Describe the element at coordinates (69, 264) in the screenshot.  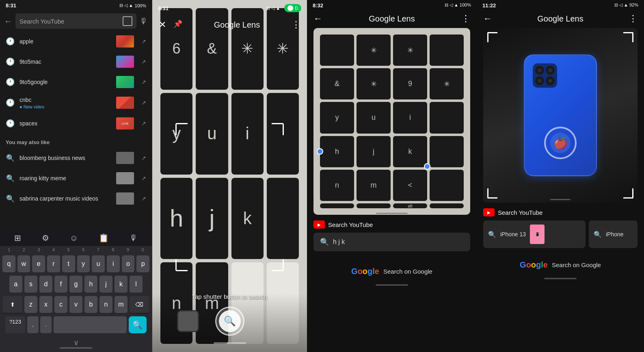
I see `key-t: t` at that location.